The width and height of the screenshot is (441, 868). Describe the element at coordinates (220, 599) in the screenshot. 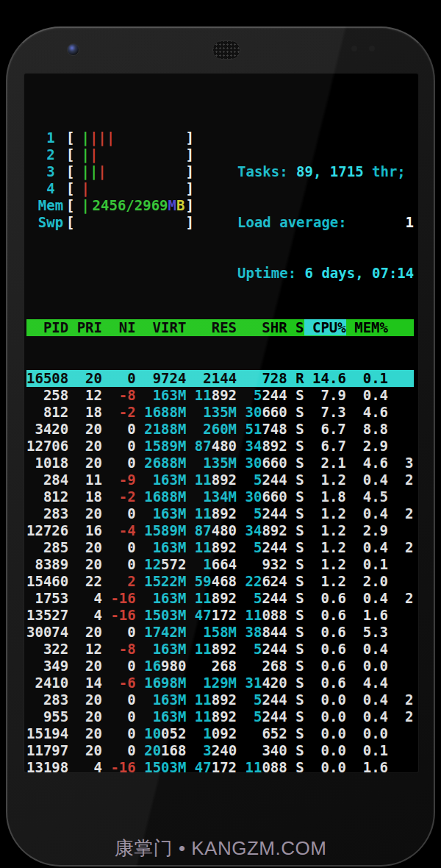

I see `table-row: 1753 4 -16 163M 11892 5244 S 0.6 0.4 2` at that location.